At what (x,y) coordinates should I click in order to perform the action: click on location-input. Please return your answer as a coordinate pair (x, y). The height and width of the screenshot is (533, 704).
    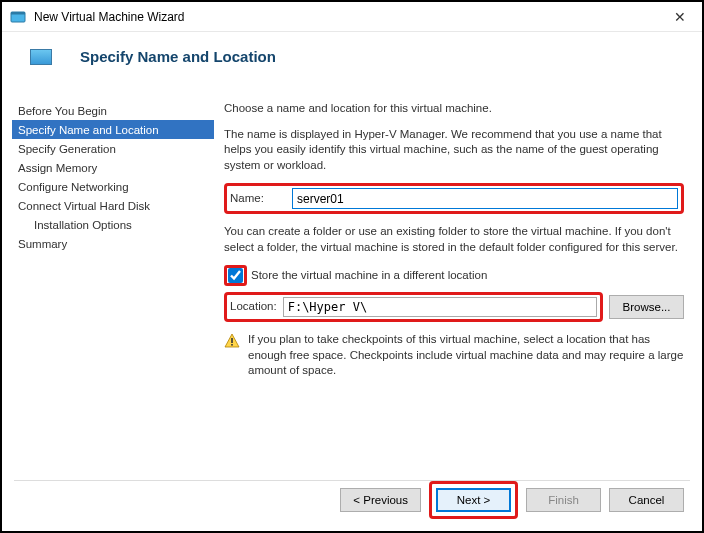
    Looking at the image, I should click on (440, 307).